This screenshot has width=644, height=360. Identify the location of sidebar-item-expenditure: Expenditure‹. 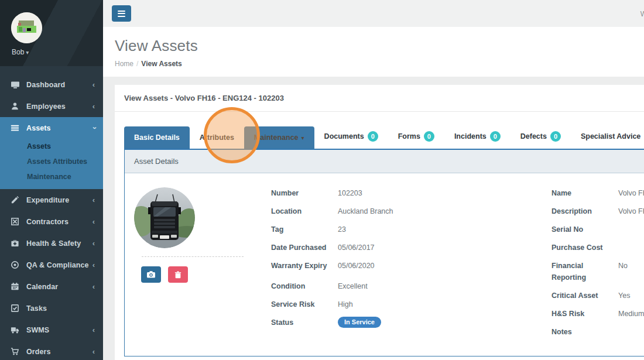
(52, 200).